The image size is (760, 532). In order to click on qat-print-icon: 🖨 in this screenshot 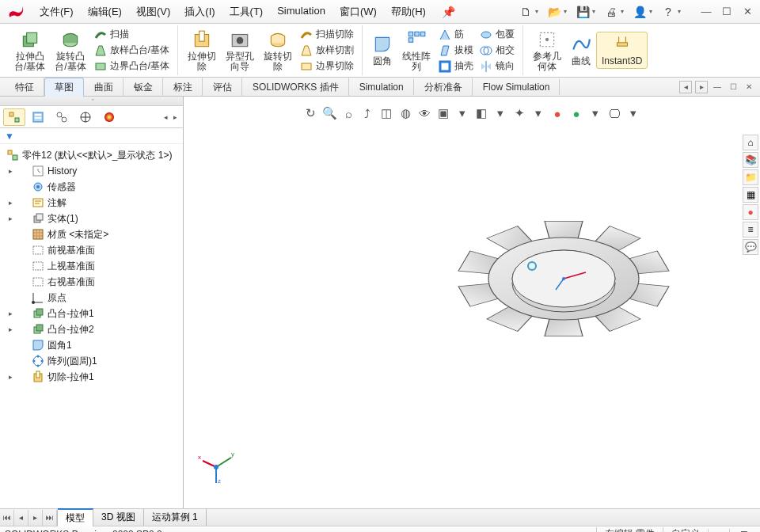, I will do `click(611, 12)`.